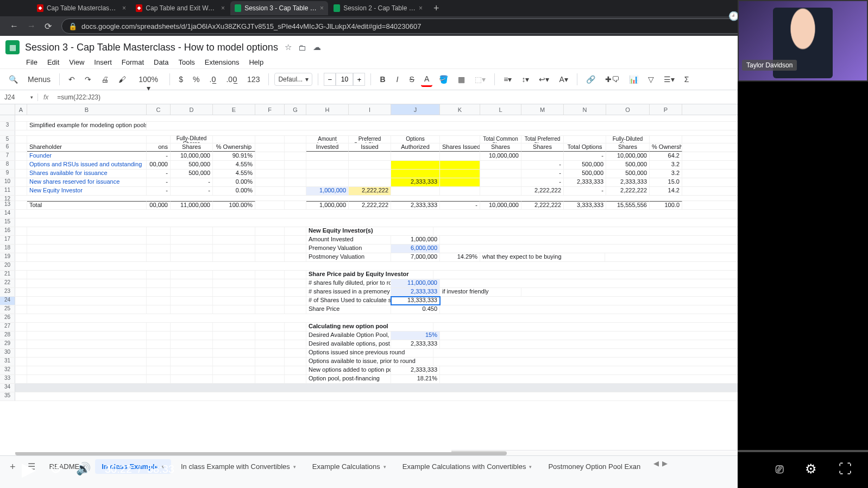  I want to click on col-header-B: B, so click(87, 110).